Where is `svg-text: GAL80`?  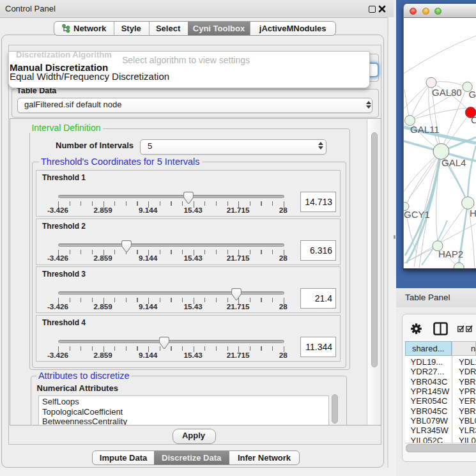 svg-text: GAL80 is located at coordinates (447, 92).